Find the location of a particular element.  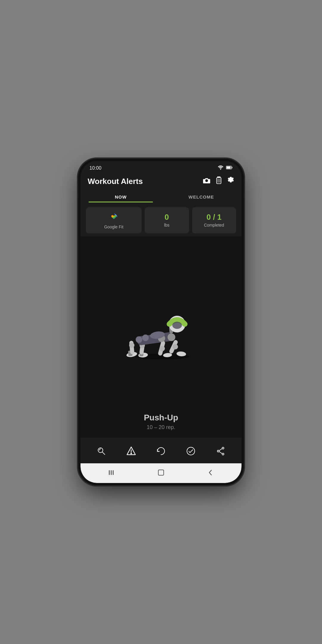

completed-label: Completed is located at coordinates (214, 225).